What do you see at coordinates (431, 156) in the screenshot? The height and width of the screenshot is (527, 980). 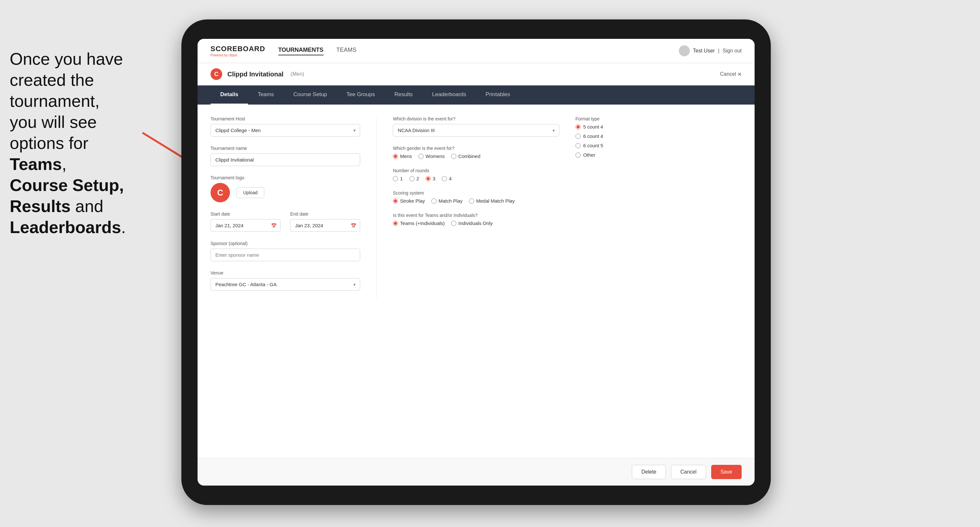 I see `gender-womens: Womens` at bounding box center [431, 156].